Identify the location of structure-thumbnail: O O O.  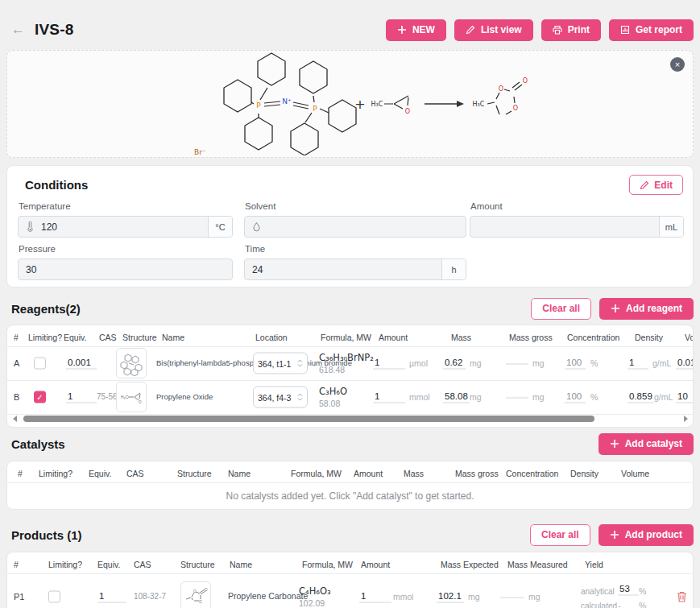
(196, 594).